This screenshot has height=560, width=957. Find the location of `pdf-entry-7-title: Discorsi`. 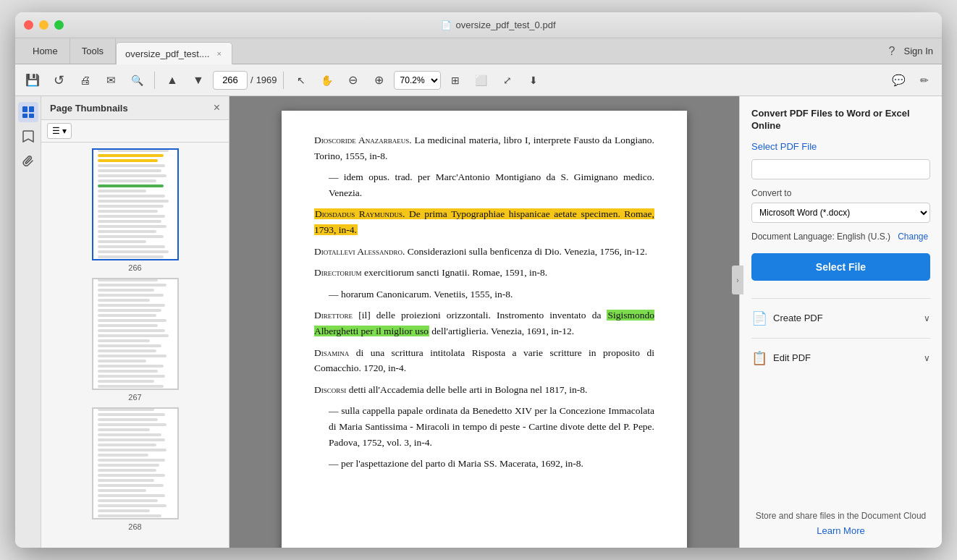

pdf-entry-7-title: Discorsi is located at coordinates (330, 389).